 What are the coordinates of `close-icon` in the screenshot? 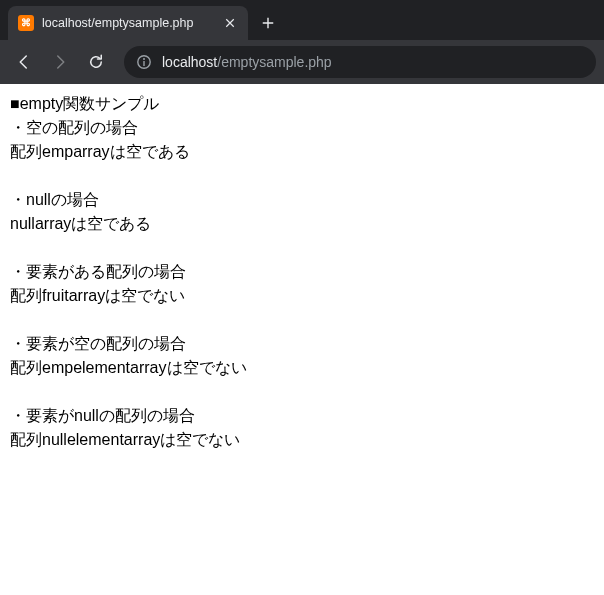 It's located at (230, 23).